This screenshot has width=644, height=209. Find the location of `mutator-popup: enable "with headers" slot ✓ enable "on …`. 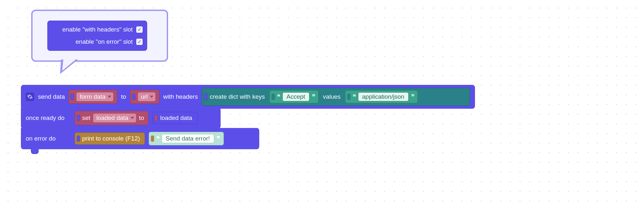

mutator-popup: enable "with headers" slot ✓ enable "on … is located at coordinates (100, 36).